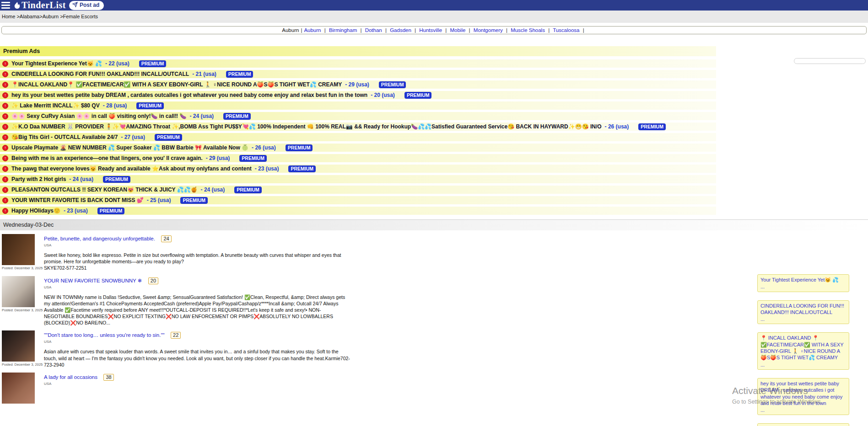 The height and width of the screenshot is (426, 868). I want to click on premium-ad-row: ✨ Lake Merritt INCALL✨ $80 QV - 28 (usa)…, so click(358, 106).